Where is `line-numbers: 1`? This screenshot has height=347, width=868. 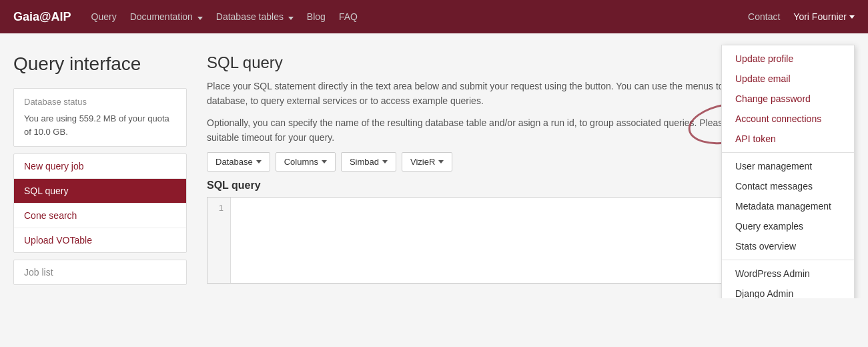
line-numbers: 1 is located at coordinates (219, 240).